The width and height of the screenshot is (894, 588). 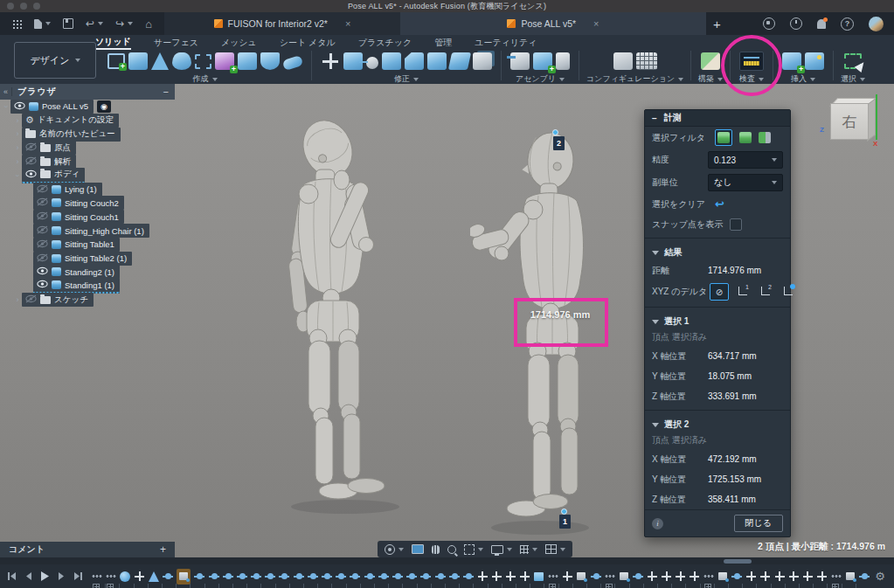 I want to click on loft-icon, so click(x=160, y=61).